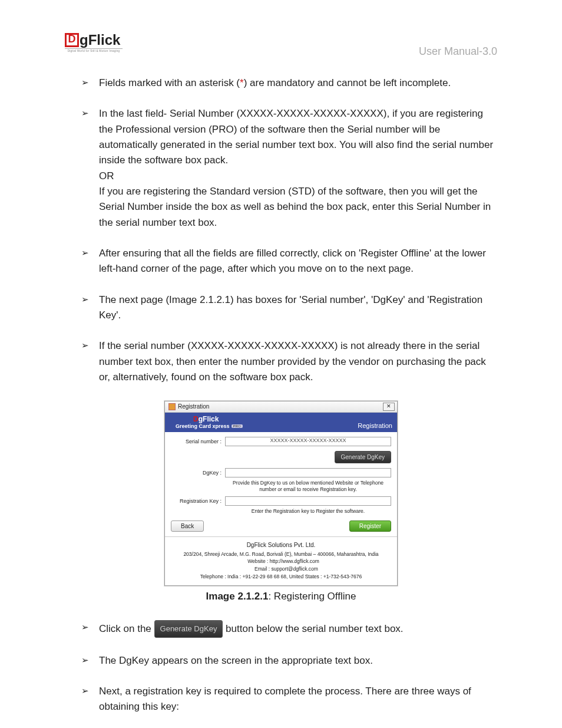 This screenshot has height=728, width=562. Describe the element at coordinates (289, 308) in the screenshot. I see `bullet-item: The next page (Image 2.1.2.1) has boxes …` at that location.